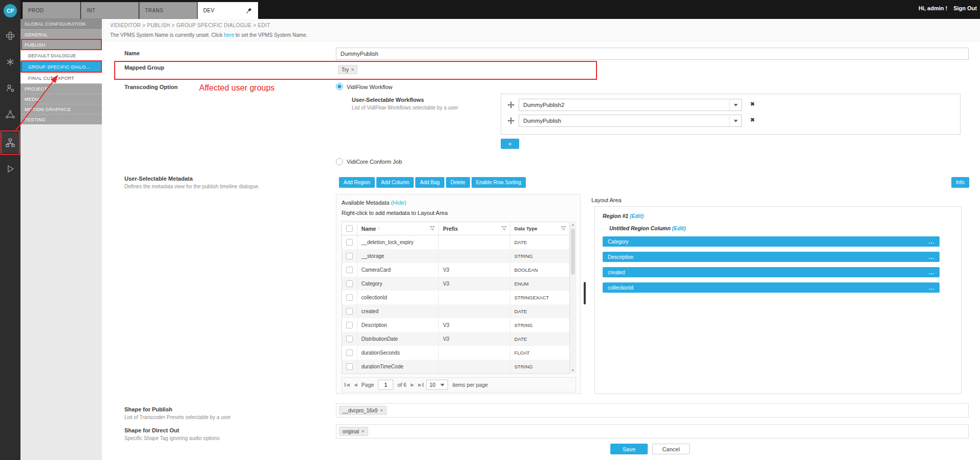 The width and height of the screenshot is (980, 460). Describe the element at coordinates (771, 242) in the screenshot. I see `layout-item-category: Category...` at that location.